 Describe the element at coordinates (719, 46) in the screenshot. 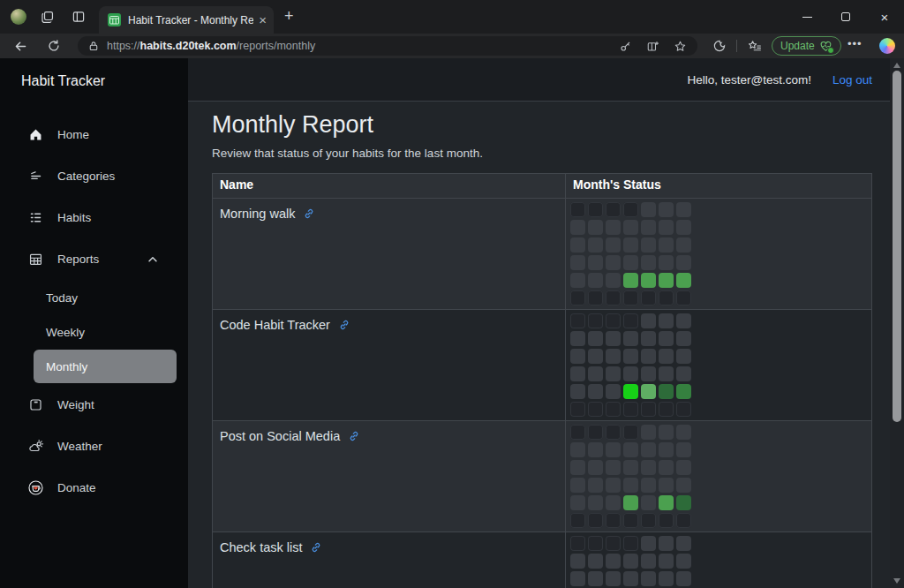

I see `browser-essentials-icon` at that location.